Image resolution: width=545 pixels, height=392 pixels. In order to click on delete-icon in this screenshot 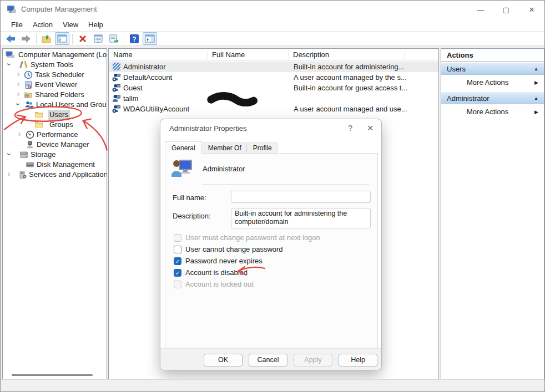, I will do `click(83, 39)`.